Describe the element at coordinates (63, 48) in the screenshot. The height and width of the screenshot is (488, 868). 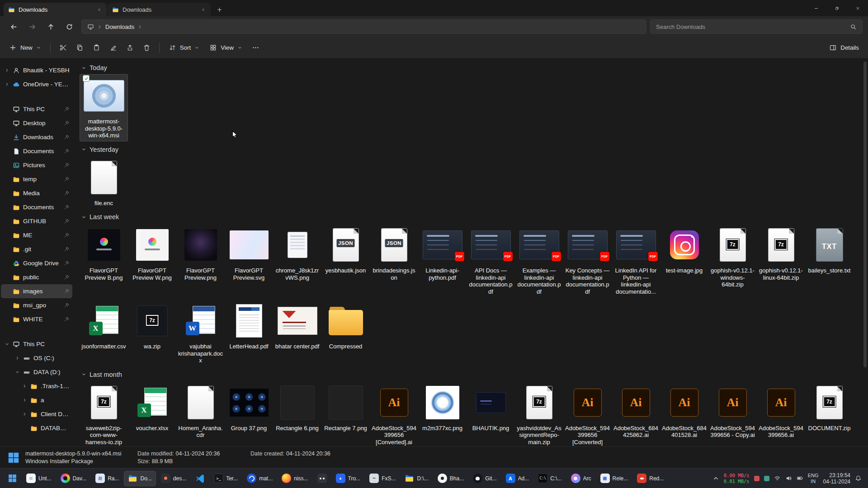
I see `cut-button` at that location.